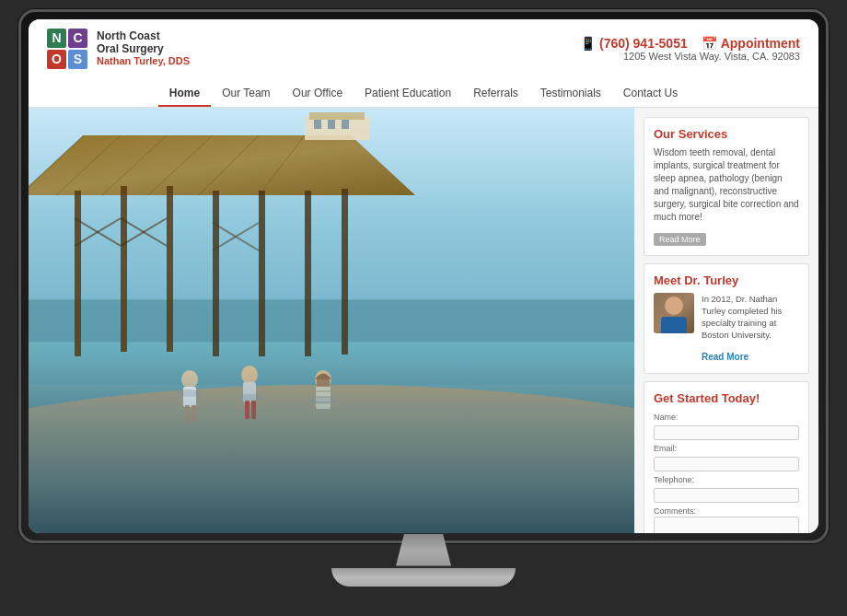  What do you see at coordinates (726, 398) in the screenshot?
I see `form-title: Get Started Today!` at bounding box center [726, 398].